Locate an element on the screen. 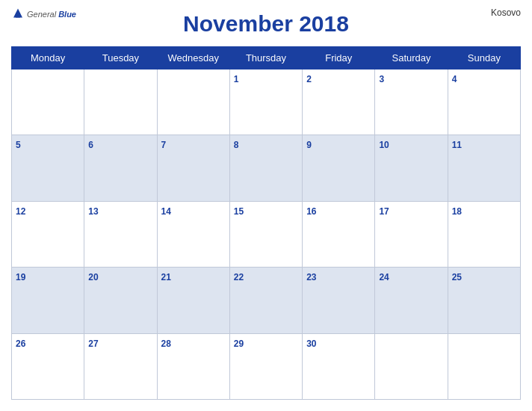  weekday-header-sunday: Sunday is located at coordinates (484, 58).